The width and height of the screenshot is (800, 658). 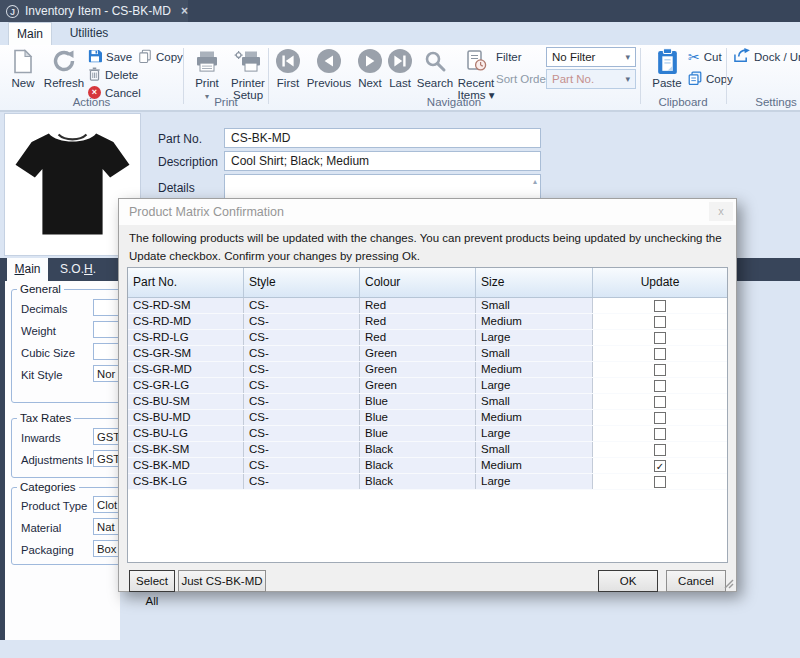 What do you see at coordinates (288, 68) in the screenshot?
I see `first-button: First` at bounding box center [288, 68].